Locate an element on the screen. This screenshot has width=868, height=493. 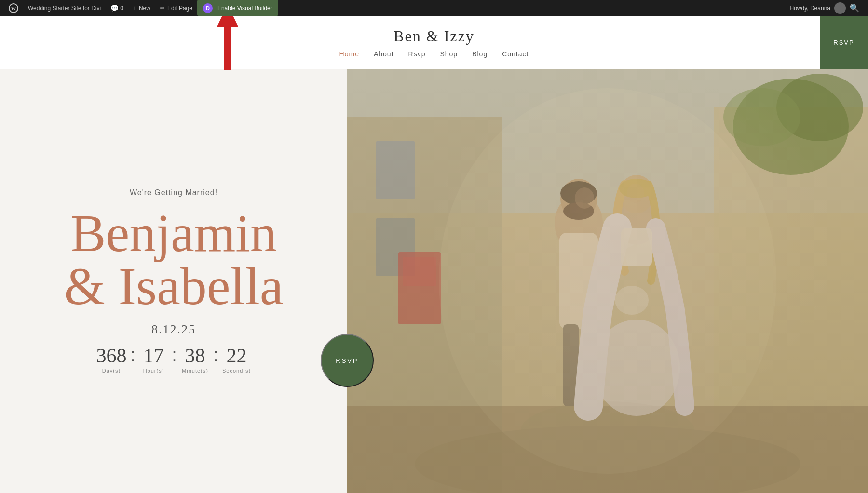
rsvp-circle-button: RSVP is located at coordinates (347, 360).